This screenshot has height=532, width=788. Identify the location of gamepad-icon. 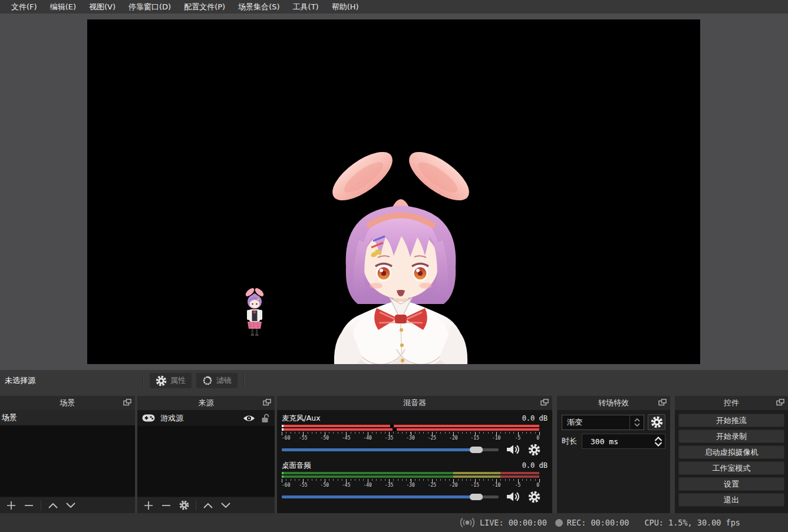
(149, 418).